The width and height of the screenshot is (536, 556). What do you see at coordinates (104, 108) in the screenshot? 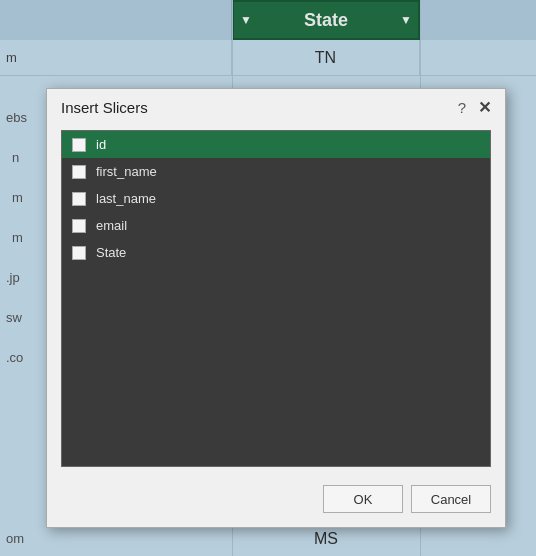
I see `dialog-title: Insert Slicers` at bounding box center [104, 108].